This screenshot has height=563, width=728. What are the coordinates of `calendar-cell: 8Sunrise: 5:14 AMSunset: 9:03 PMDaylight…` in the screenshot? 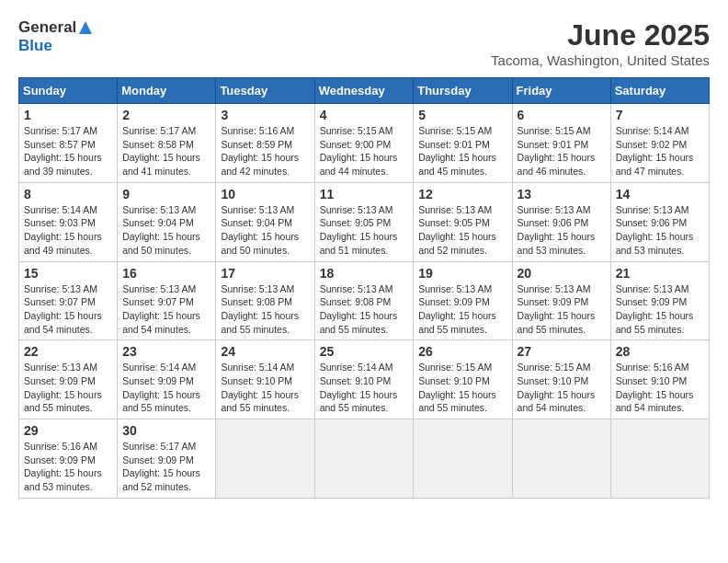 It's located at (68, 222).